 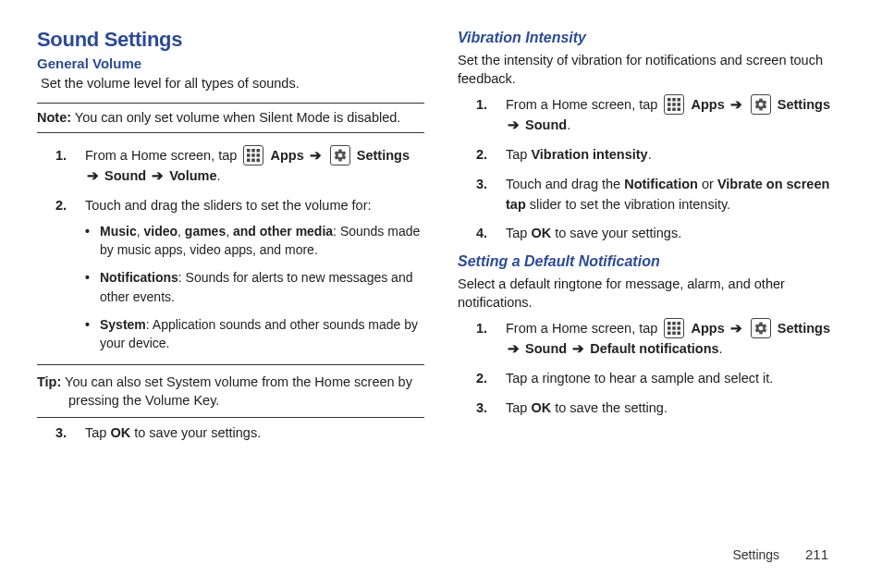 What do you see at coordinates (255, 287) in the screenshot?
I see `bullet-notifications: Notifications: Sounds for alerts to new …` at bounding box center [255, 287].